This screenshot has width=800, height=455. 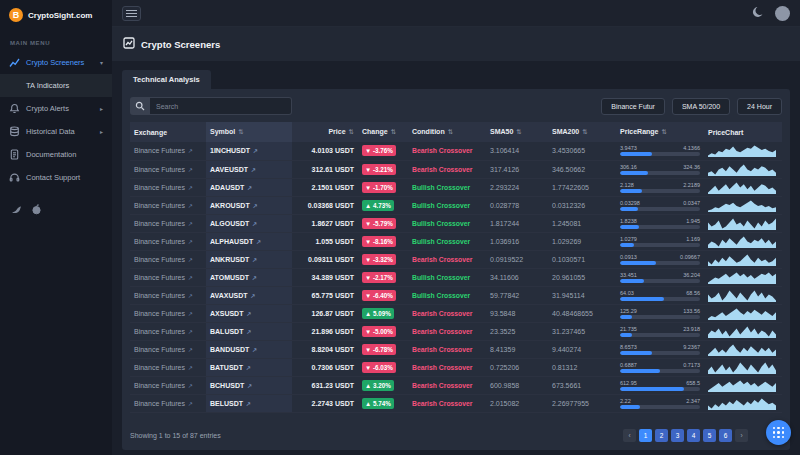 What do you see at coordinates (742, 436) in the screenshot?
I see `page-next-button: ›` at bounding box center [742, 436].